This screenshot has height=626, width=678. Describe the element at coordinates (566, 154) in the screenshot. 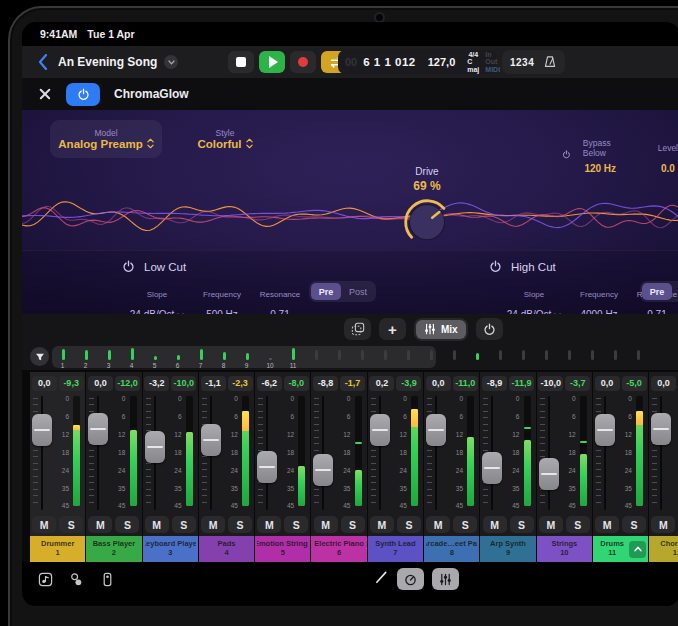

I see `bypass-power-icon` at that location.